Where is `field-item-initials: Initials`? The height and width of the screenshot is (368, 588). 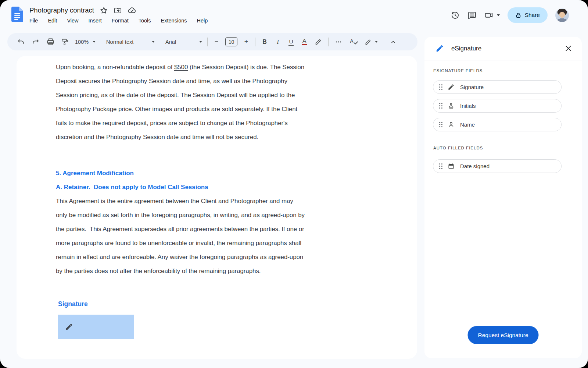
field-item-initials: Initials is located at coordinates (497, 106).